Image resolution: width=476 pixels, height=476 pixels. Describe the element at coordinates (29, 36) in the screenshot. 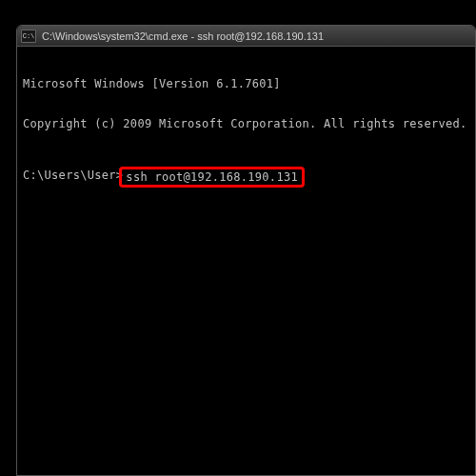

I see `cmd-icon: C:\` at that location.